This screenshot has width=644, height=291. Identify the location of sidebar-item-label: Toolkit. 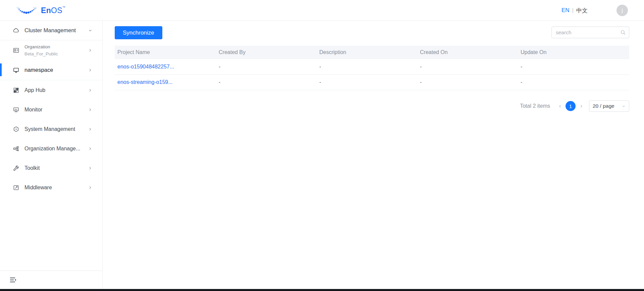
(32, 168).